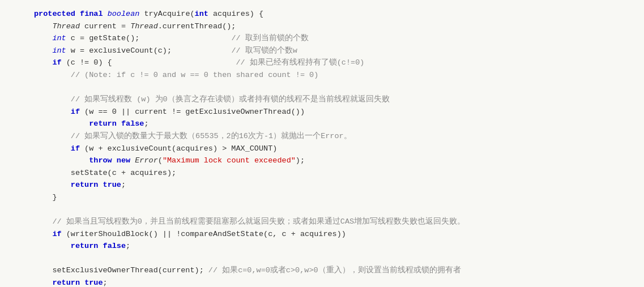 This screenshot has height=287, width=644. I want to click on keyword-boolean: boolean, so click(123, 14).